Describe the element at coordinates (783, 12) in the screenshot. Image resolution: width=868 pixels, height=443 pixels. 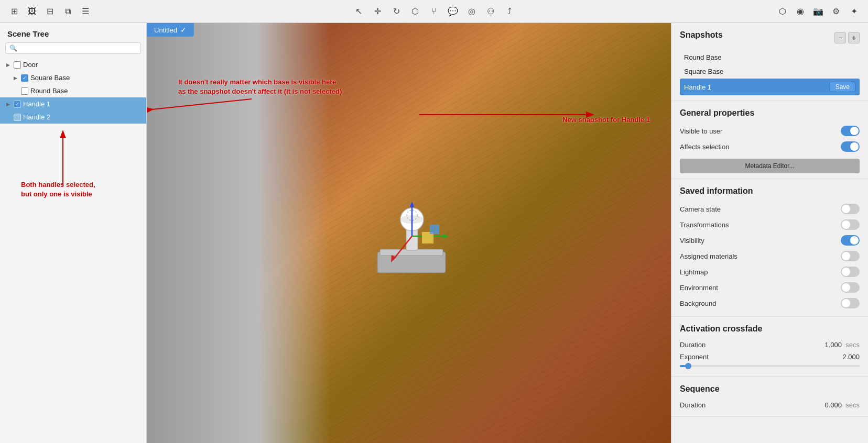
I see `cube-icon: ⬡` at that location.